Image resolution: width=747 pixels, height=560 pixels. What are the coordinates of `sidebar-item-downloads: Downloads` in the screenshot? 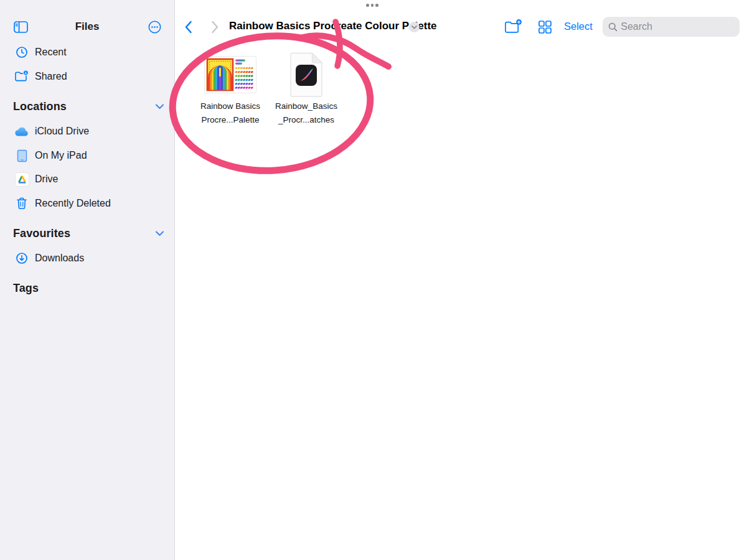 It's located at (49, 258).